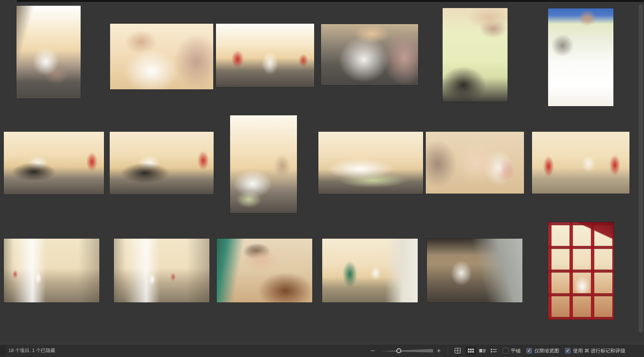 This screenshot has width=644, height=357. What do you see at coordinates (471, 351) in the screenshot?
I see `thumbnail-grid-icon` at bounding box center [471, 351].